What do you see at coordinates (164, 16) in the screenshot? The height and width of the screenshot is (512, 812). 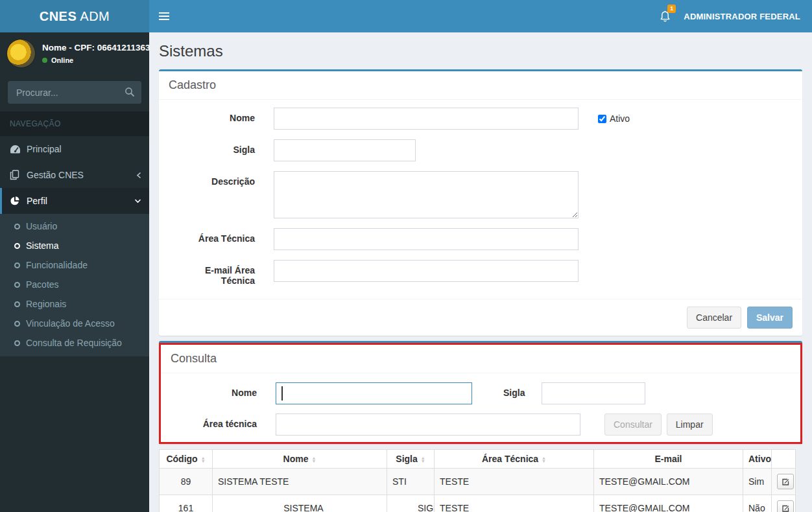 I see `sidebar-toggle-button` at bounding box center [164, 16].